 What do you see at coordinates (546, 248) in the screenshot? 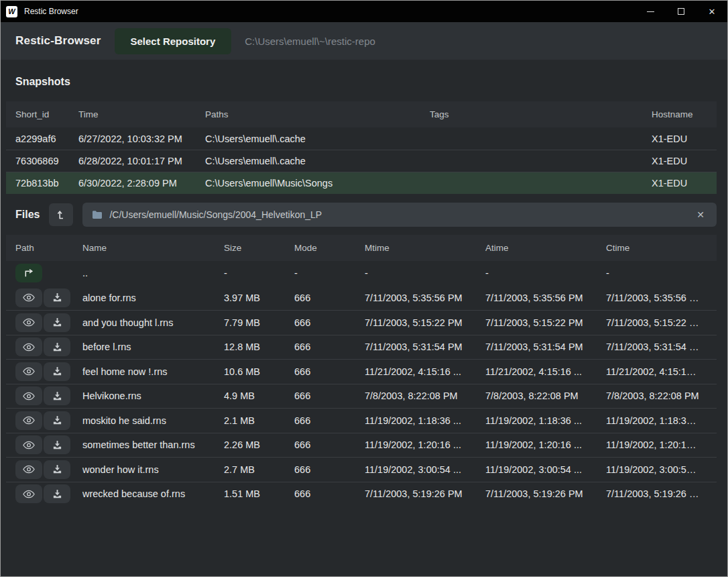
I see `column-header-atime: Atime` at bounding box center [546, 248].